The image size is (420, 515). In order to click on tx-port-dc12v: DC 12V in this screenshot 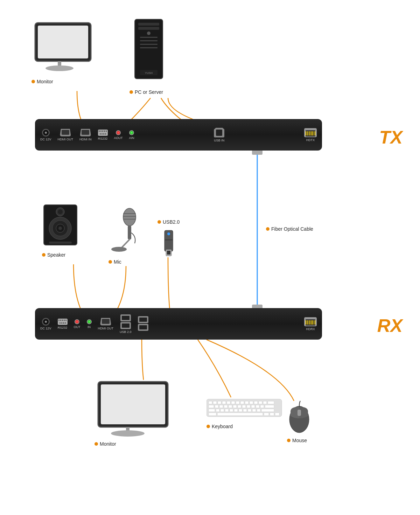, I will do `click(46, 135)`.